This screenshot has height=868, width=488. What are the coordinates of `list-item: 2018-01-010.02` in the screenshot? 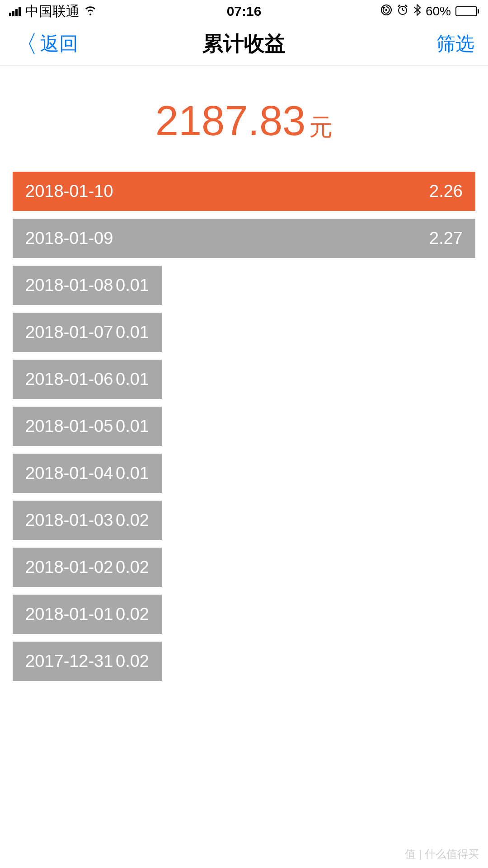 It's located at (244, 615).